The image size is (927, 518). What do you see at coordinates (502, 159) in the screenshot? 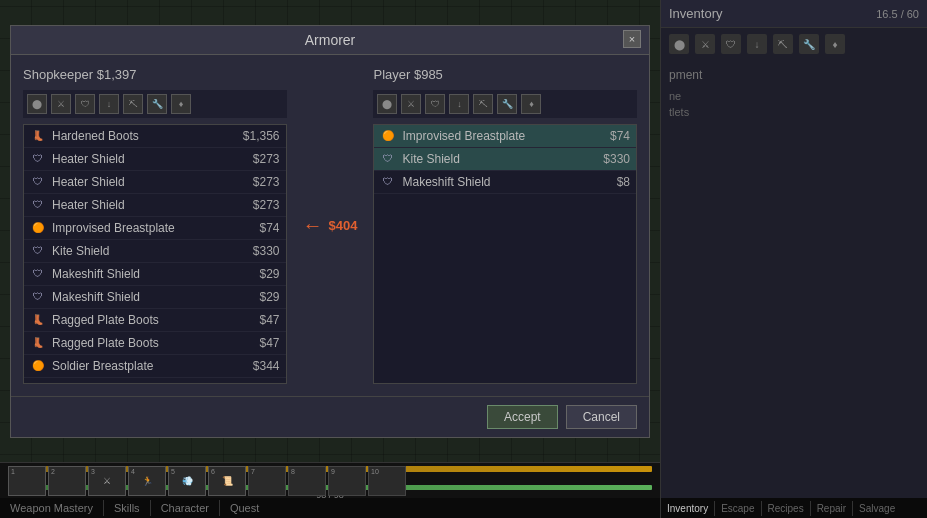
I see `p-item-name-1: Kite Shield` at bounding box center [502, 159].